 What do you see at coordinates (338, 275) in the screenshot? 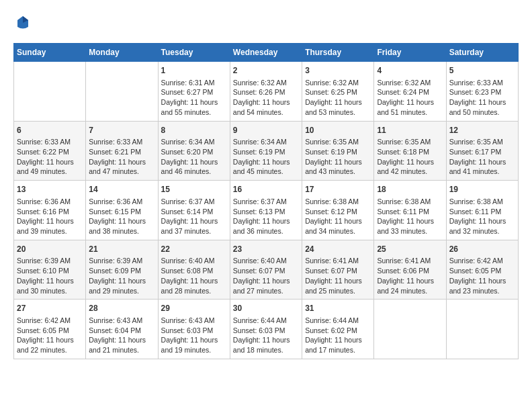
I see `day-info: Sunrise: 6:41 AMSunset: 6:07 PMDaylight:…` at bounding box center [338, 275].